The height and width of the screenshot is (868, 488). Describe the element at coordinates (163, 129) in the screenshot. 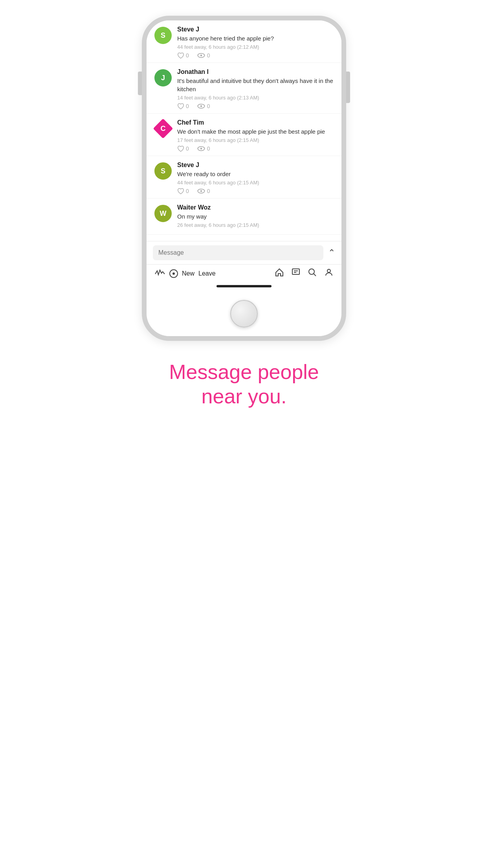

I see `avatar: C` at that location.